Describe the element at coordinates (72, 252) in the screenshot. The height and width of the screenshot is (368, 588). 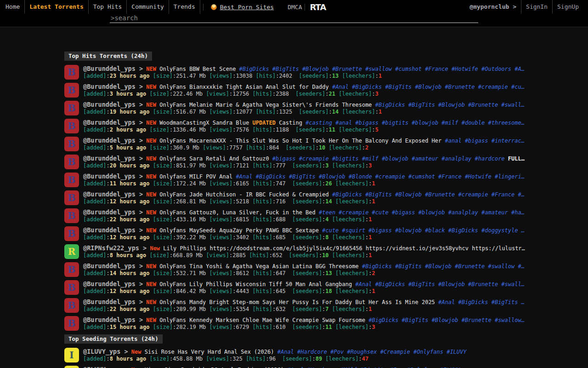
I see `user-avatar: R` at that location.